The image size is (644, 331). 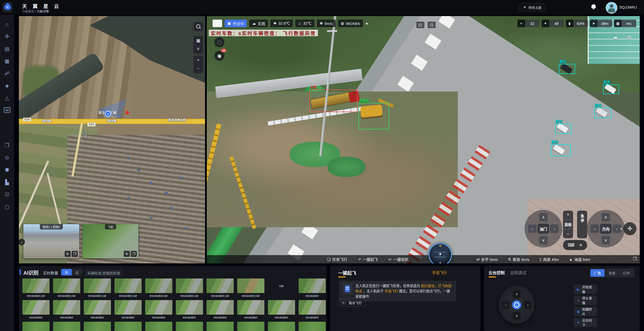 What do you see at coordinates (51, 227) in the screenshot?
I see `dock-video-tabs: 视频1 | 视频2` at bounding box center [51, 227].